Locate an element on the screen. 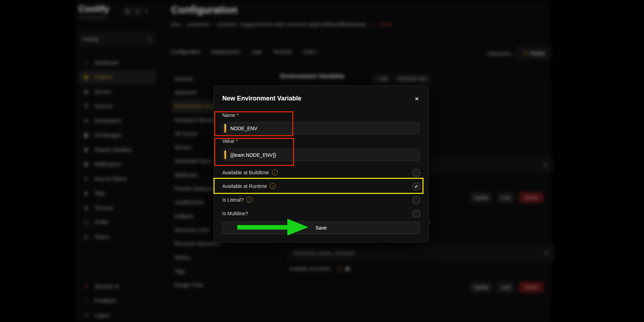 This screenshot has width=644, height=322. checkbox: ✔ is located at coordinates (416, 186).